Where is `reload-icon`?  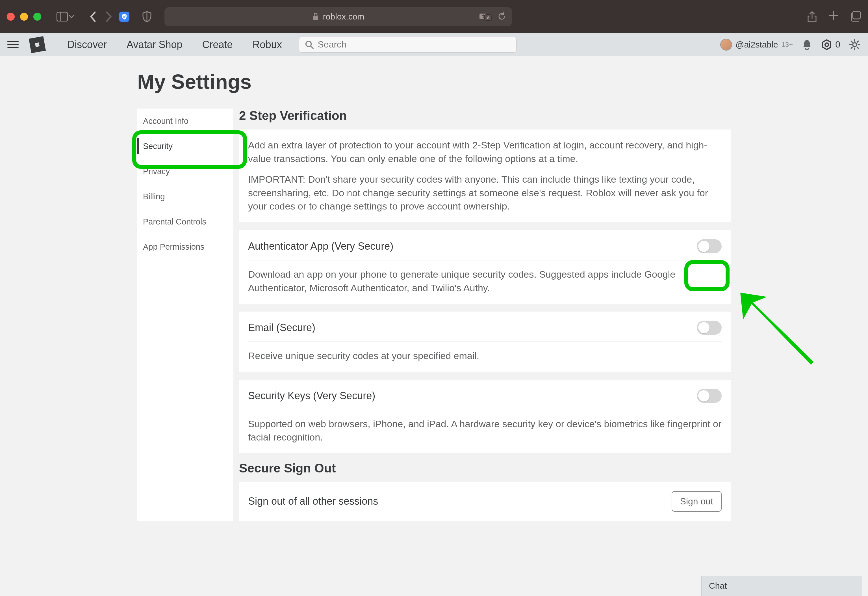 reload-icon is located at coordinates (502, 17).